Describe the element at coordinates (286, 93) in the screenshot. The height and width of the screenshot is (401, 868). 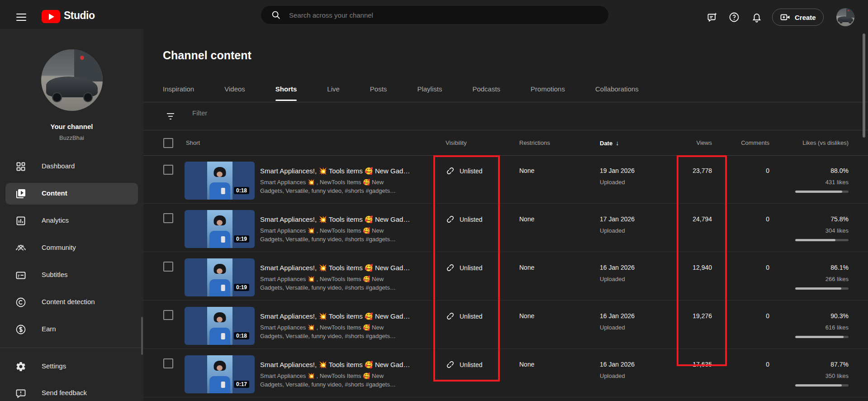
I see `tab: Shorts` at that location.